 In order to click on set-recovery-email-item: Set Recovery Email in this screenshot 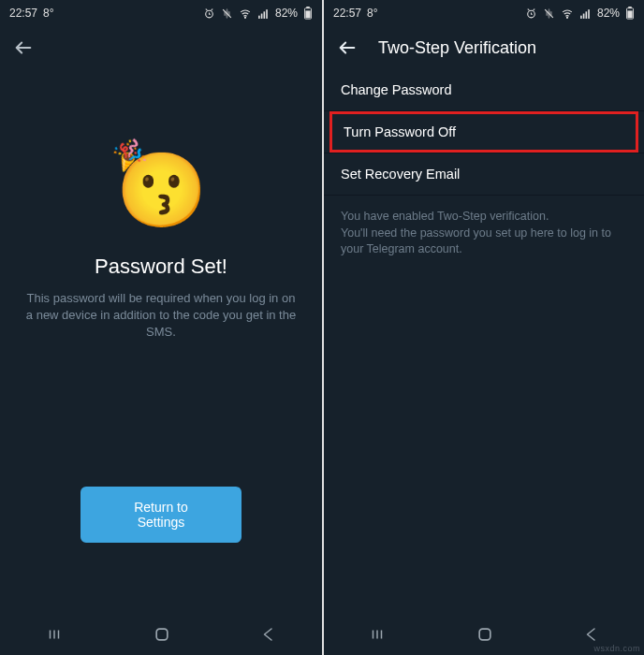, I will do `click(484, 174)`.